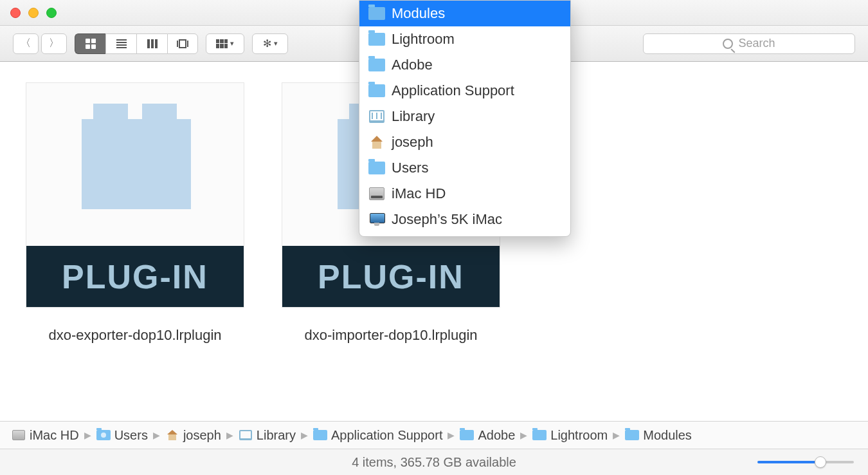  What do you see at coordinates (434, 462) in the screenshot?
I see `status-bar: 4 items, 365.78 GB available` at bounding box center [434, 462].